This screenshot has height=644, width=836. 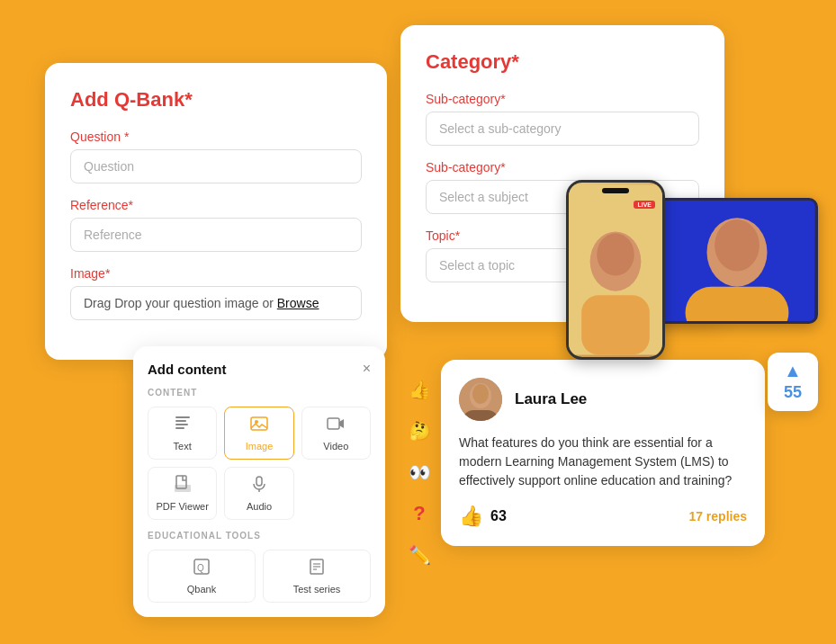 What do you see at coordinates (259, 576) in the screenshot?
I see `edu-grid: Q Qbank Test series` at bounding box center [259, 576].